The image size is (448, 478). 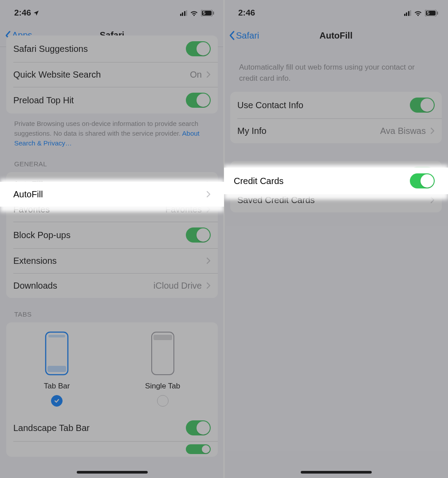 What do you see at coordinates (336, 105) in the screenshot?
I see `row-use-contact-info: Use Contact Info` at bounding box center [336, 105].